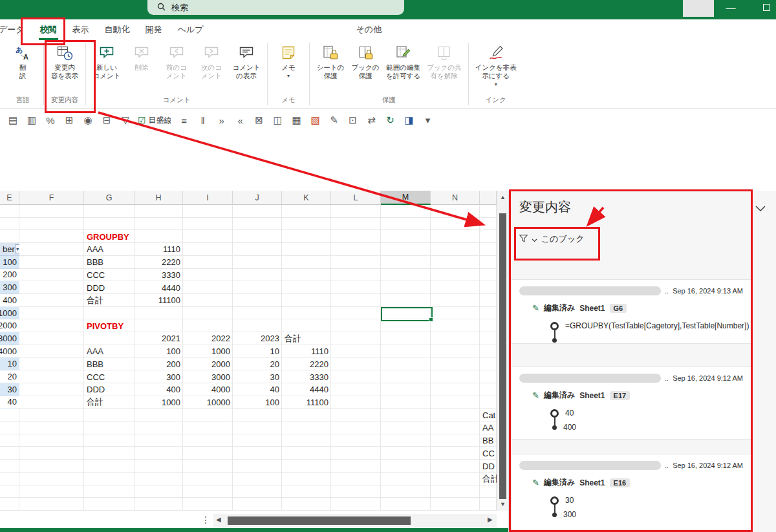 Image resolution: width=776 pixels, height=532 pixels. Describe the element at coordinates (307, 403) in the screenshot. I see `cell-K16: 11100` at that location.